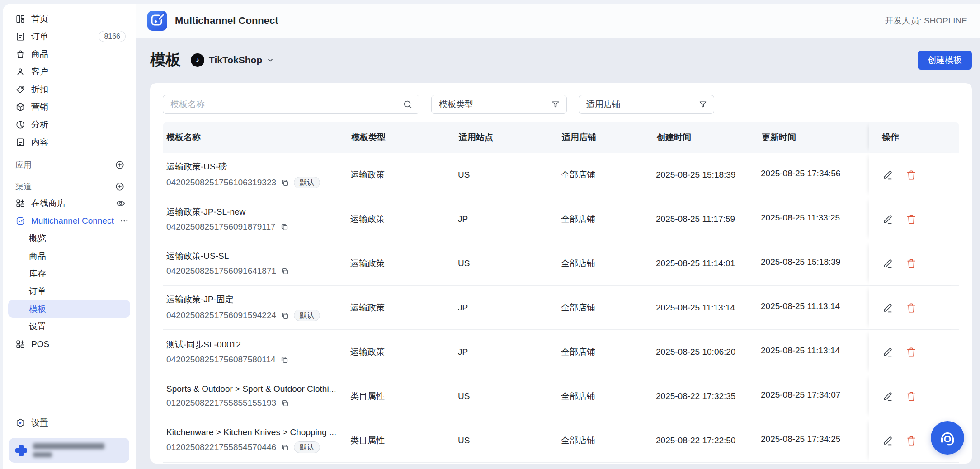 The image size is (980, 469). Describe the element at coordinates (69, 423) in the screenshot. I see `sidebar-item-settings: 设置` at that location.